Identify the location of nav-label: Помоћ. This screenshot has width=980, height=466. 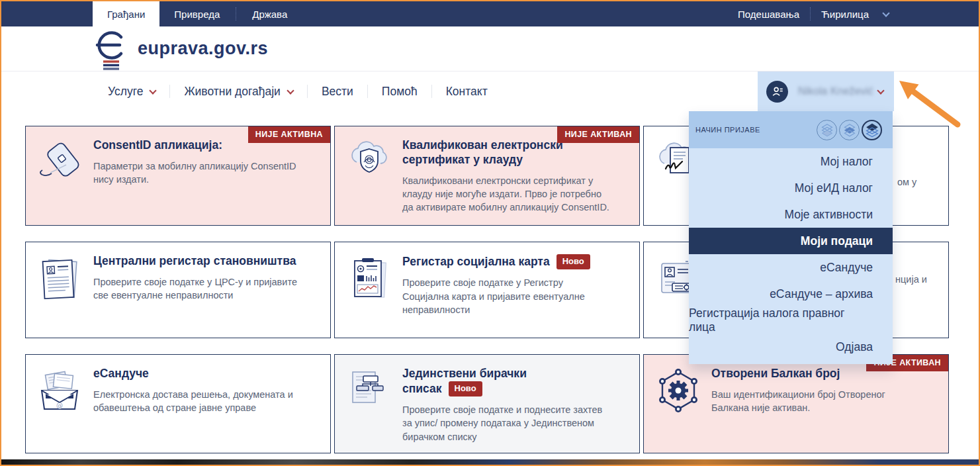
(400, 91).